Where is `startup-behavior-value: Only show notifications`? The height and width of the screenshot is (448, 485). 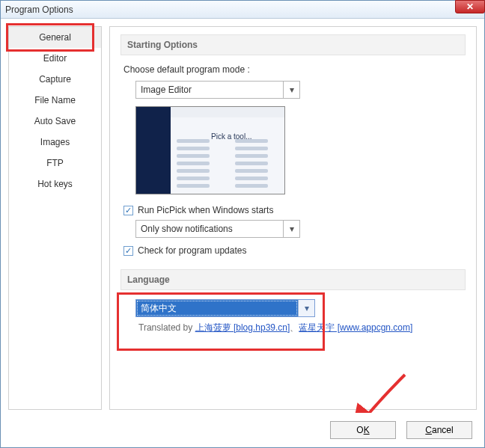 startup-behavior-value: Only show notifications is located at coordinates (210, 229).